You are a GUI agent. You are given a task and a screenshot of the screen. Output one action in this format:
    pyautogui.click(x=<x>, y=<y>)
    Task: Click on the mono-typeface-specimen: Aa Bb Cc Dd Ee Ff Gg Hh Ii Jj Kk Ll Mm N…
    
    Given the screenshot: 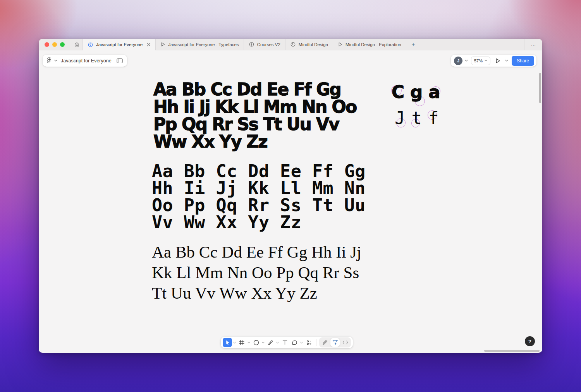 What is the action you would take?
    pyautogui.click(x=259, y=197)
    